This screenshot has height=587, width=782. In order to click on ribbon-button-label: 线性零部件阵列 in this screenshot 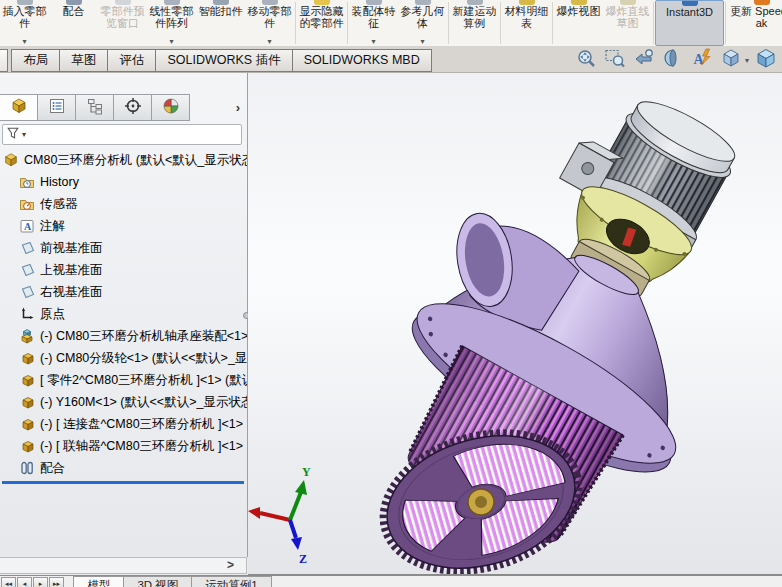, I will do `click(172, 18)`.